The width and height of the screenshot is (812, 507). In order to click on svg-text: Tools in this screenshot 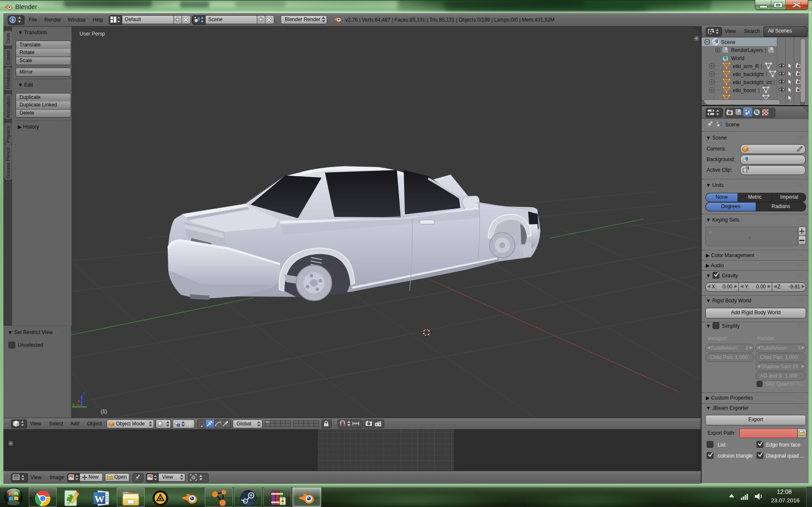, I will do `click(8, 38)`.